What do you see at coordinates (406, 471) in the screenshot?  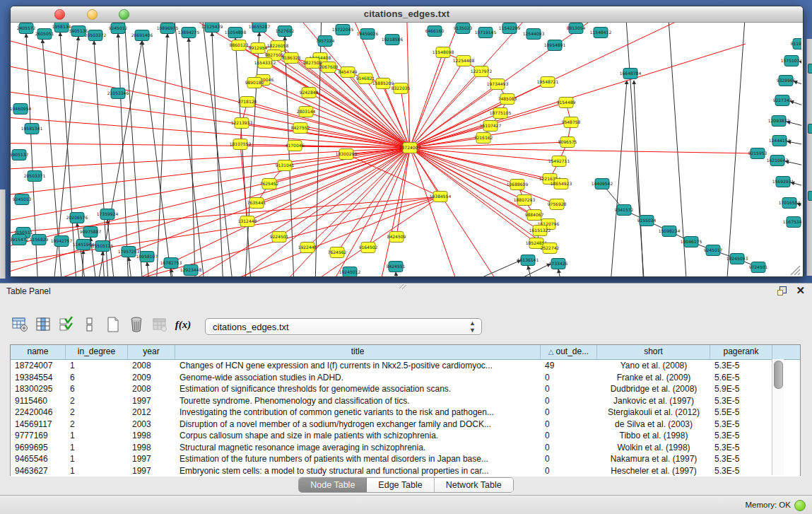 I see `table-row: 946362711997Embryonic stem cells: a mode…` at bounding box center [406, 471].